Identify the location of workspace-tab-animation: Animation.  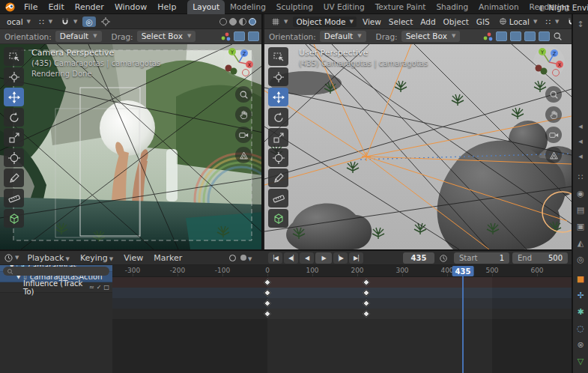
(499, 7).